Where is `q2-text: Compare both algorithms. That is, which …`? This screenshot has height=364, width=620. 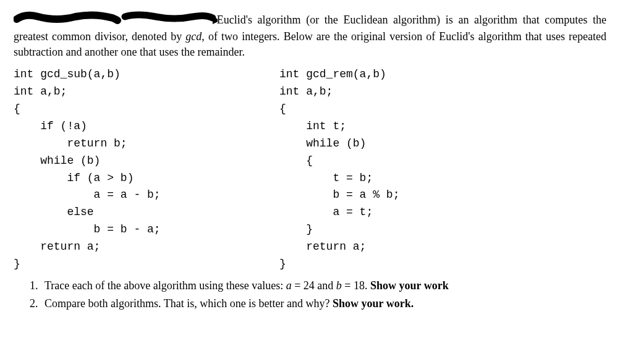
q2-text: Compare both algorithms. That is, which … is located at coordinates (189, 303).